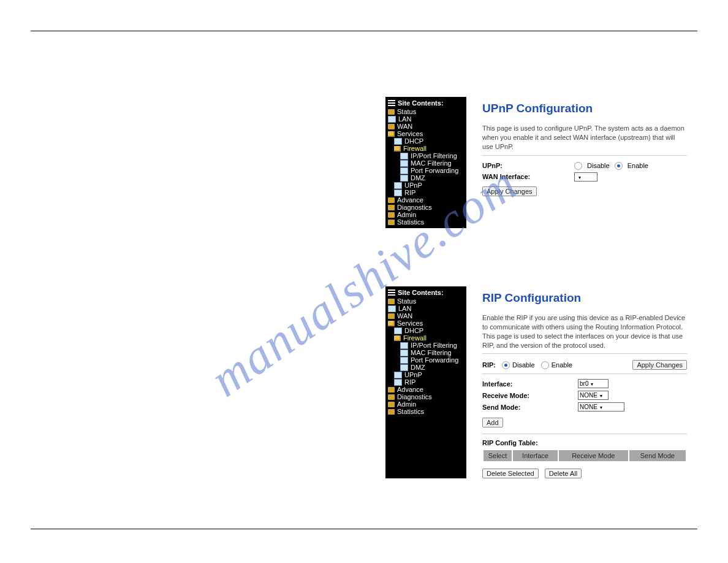  Describe the element at coordinates (392, 103) in the screenshot. I see `menu-icon` at that location.